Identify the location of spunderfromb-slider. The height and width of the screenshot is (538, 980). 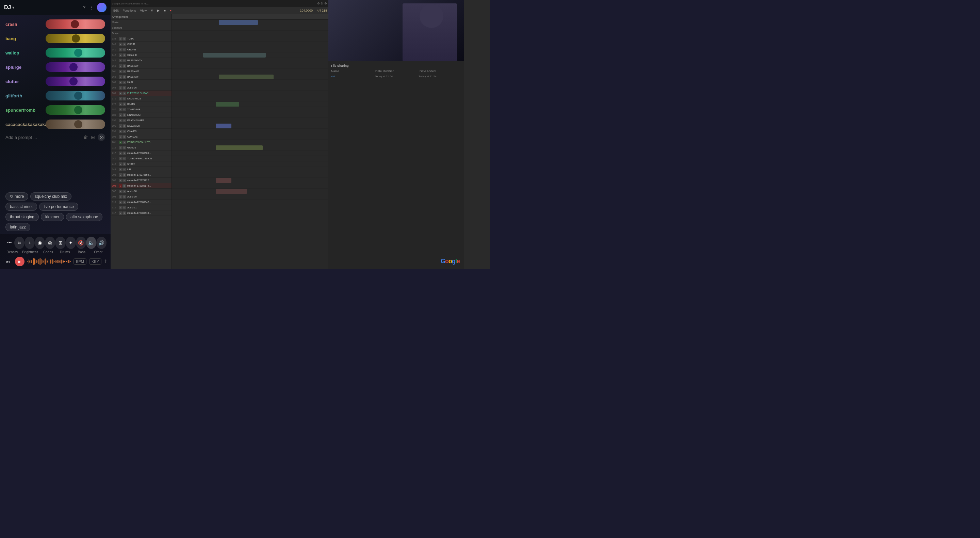
(75, 110).